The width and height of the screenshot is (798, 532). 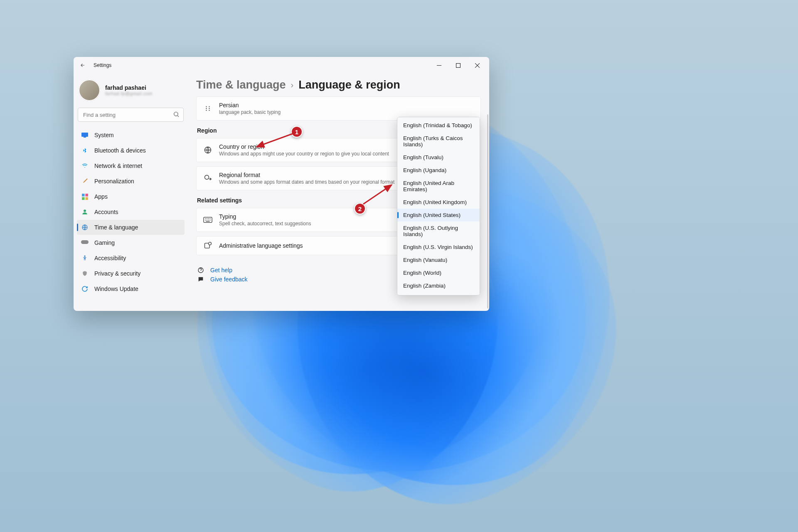 What do you see at coordinates (120, 150) in the screenshot?
I see `sidebar-item-label: Bluetooth & devices` at bounding box center [120, 150].